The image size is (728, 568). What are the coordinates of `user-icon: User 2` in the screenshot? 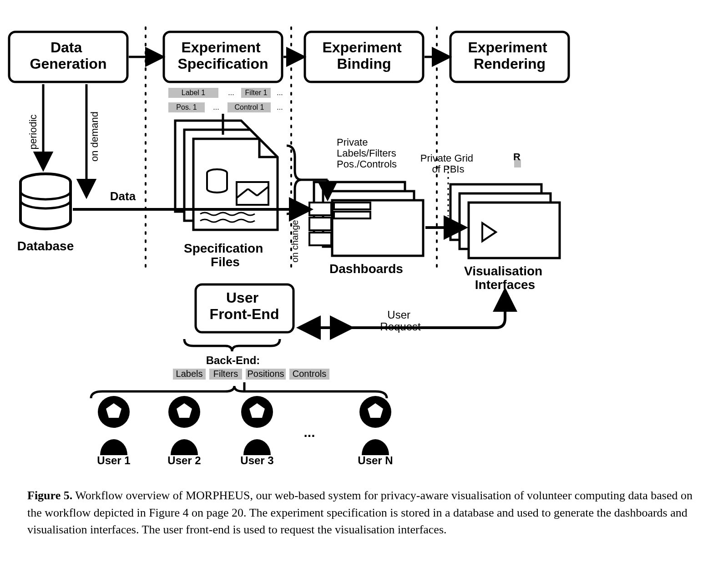 It's located at (184, 431).